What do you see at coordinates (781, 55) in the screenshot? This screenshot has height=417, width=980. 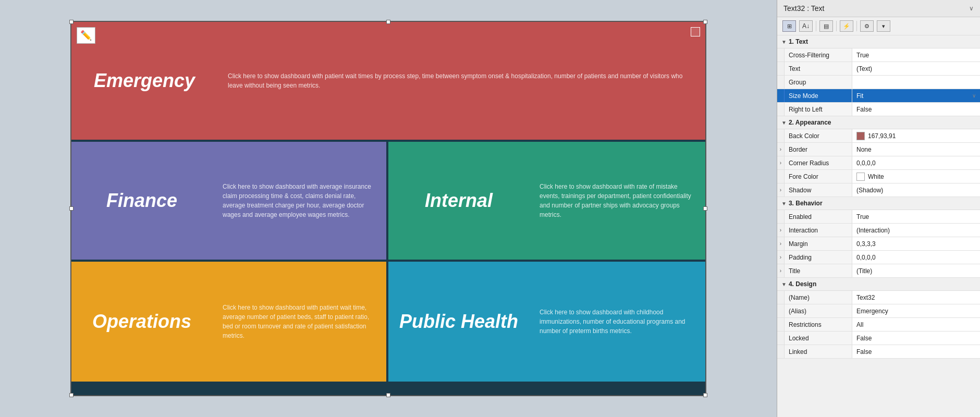 I see `expand-cross-filtering` at bounding box center [781, 55].